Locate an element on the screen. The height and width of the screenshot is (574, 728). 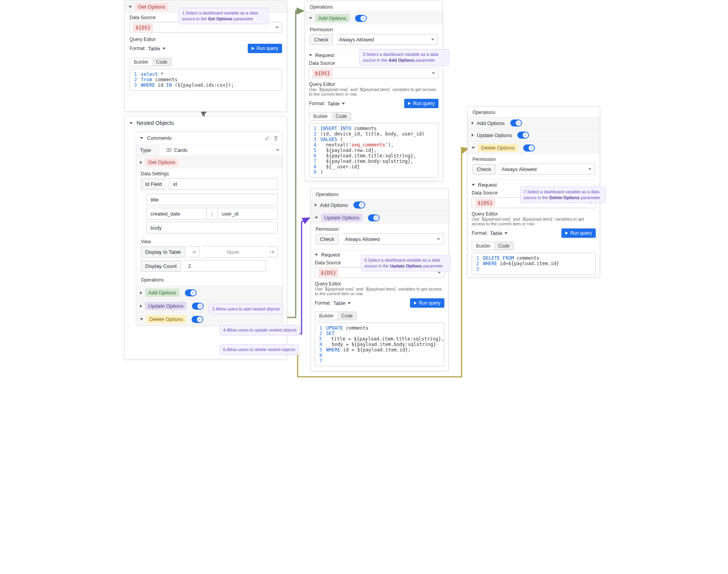
data-source-select: ${DS} is located at coordinates (374, 73).